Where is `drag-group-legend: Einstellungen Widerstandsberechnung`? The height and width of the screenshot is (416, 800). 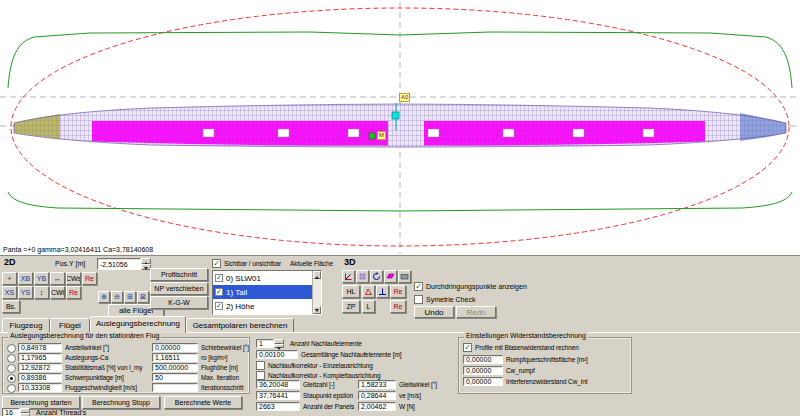 drag-group-legend: Einstellungen Widerstandsberechnung is located at coordinates (526, 336).